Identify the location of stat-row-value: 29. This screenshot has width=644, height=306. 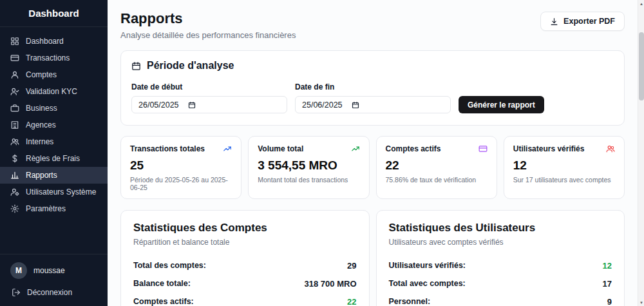
(352, 265).